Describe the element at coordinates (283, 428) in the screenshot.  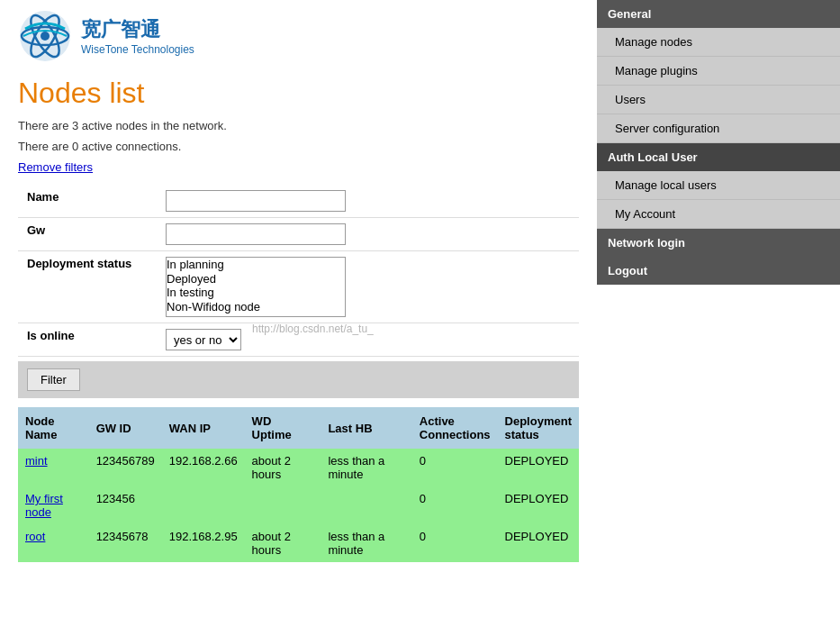
I see `col-wd-uptime: WDUptime` at that location.